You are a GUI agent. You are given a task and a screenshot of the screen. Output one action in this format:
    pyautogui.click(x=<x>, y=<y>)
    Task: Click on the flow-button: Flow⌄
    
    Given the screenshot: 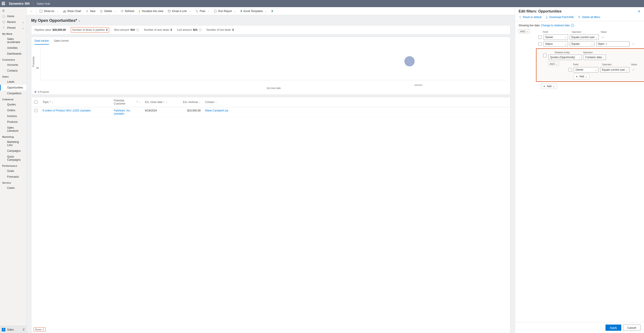 What is the action you would take?
    pyautogui.click(x=202, y=11)
    